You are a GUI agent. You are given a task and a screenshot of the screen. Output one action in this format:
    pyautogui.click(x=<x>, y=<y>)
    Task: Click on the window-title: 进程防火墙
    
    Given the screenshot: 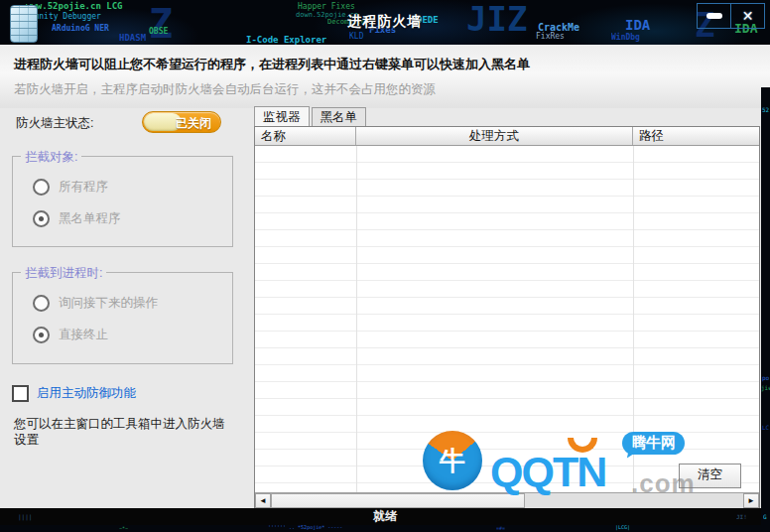 What is the action you would take?
    pyautogui.click(x=385, y=22)
    